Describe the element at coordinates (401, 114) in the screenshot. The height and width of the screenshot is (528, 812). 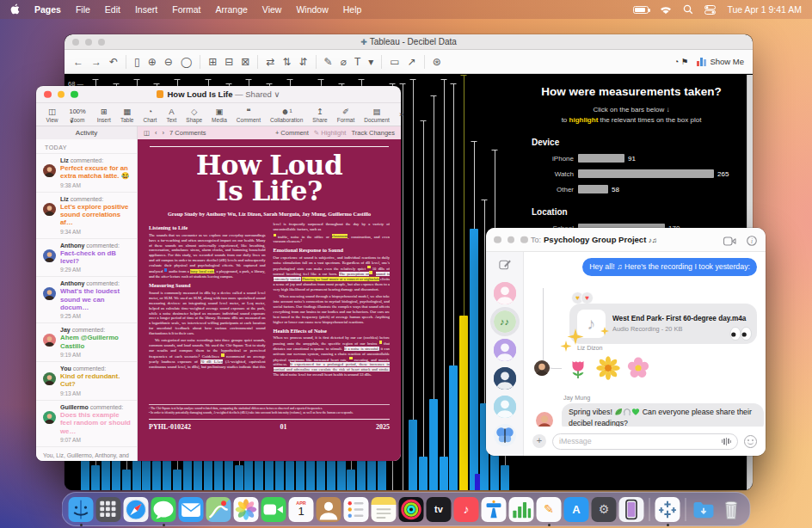
I see `toolbar-more-button: »` at that location.